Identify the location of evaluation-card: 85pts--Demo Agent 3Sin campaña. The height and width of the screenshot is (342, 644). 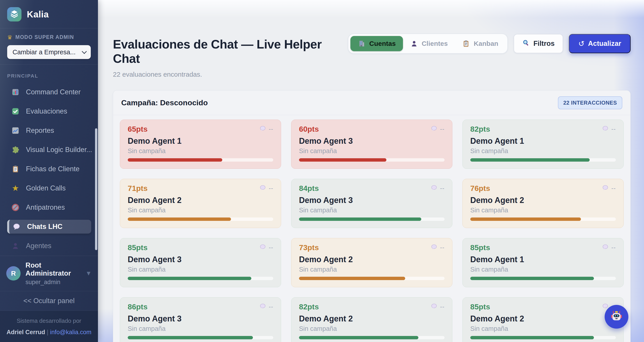
(200, 262).